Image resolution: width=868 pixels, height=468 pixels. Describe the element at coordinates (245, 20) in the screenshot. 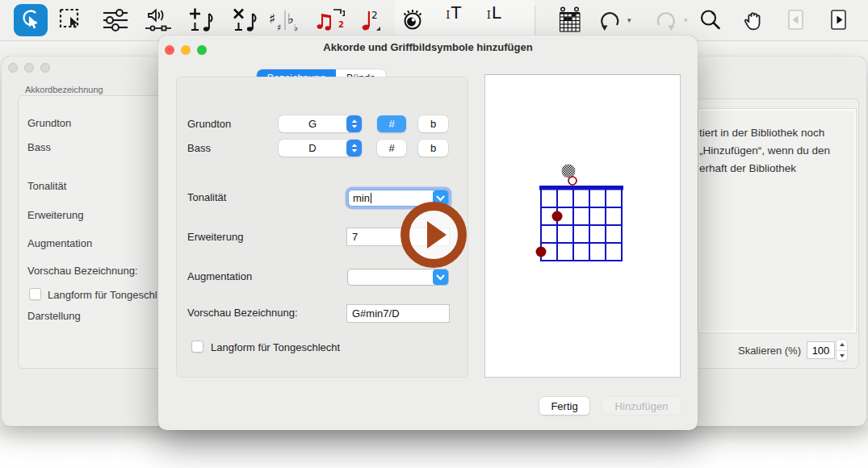

I see `remove-note-icon` at that location.